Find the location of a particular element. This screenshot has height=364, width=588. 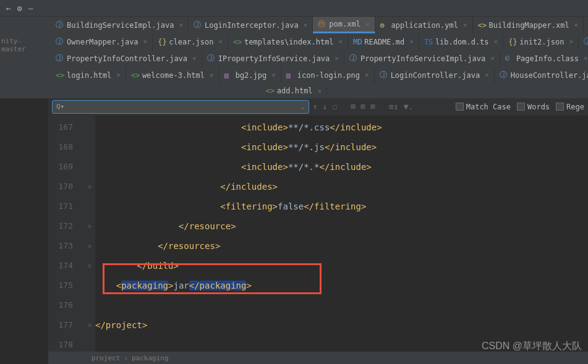

search-input: ⌄ is located at coordinates (181, 107).